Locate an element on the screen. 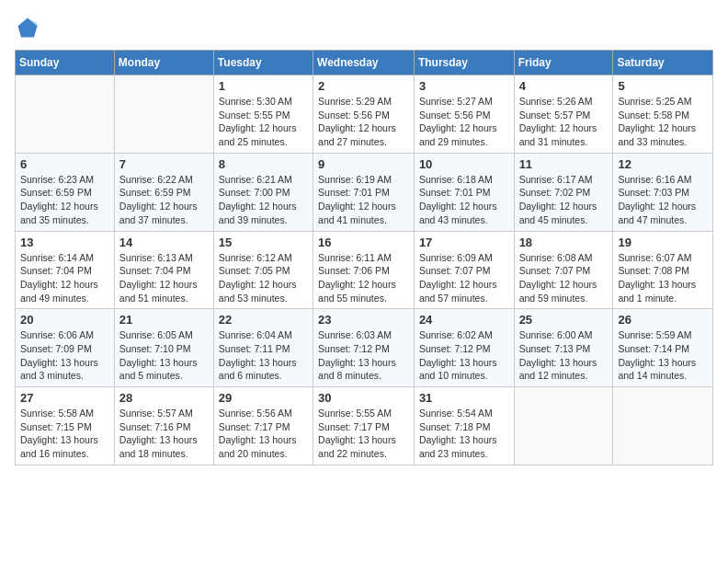 The width and height of the screenshot is (728, 563). day-info: Sunrise: 6:22 AMSunset: 6:59 PMDaylight:… is located at coordinates (164, 201).